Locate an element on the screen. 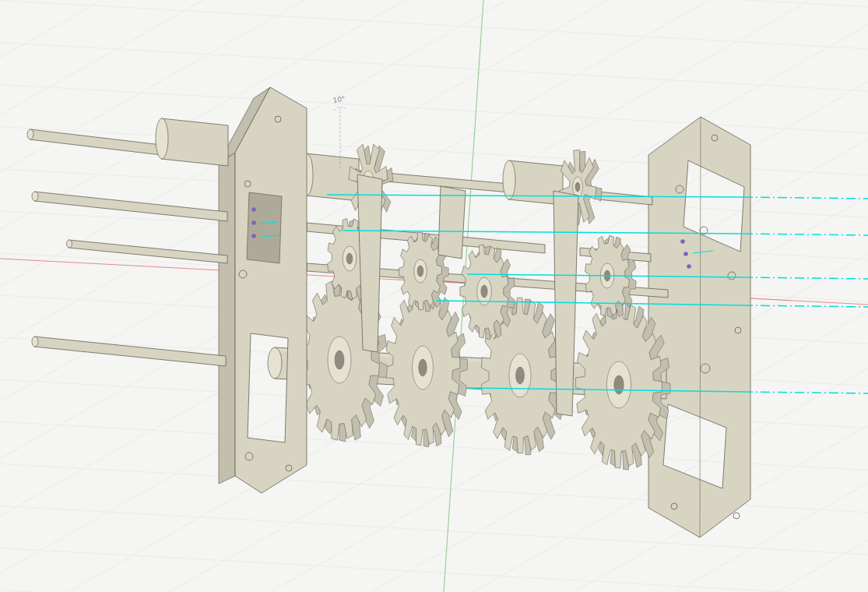 This screenshot has height=592, width=868. gear-mid-bore is located at coordinates (484, 291).